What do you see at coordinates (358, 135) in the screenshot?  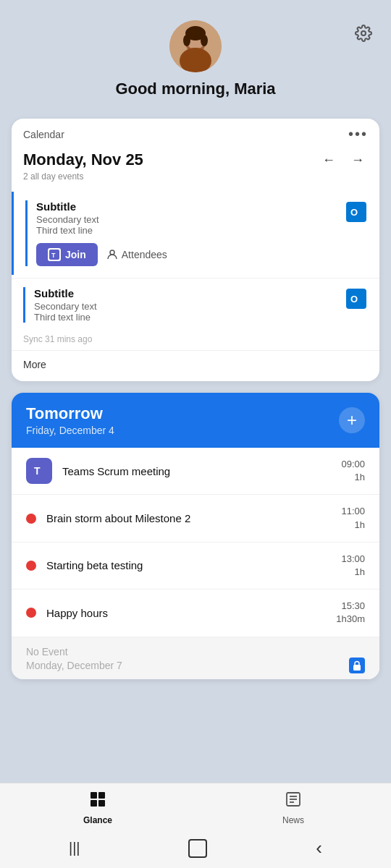 I see `calendar-more-button: •••` at bounding box center [358, 135].